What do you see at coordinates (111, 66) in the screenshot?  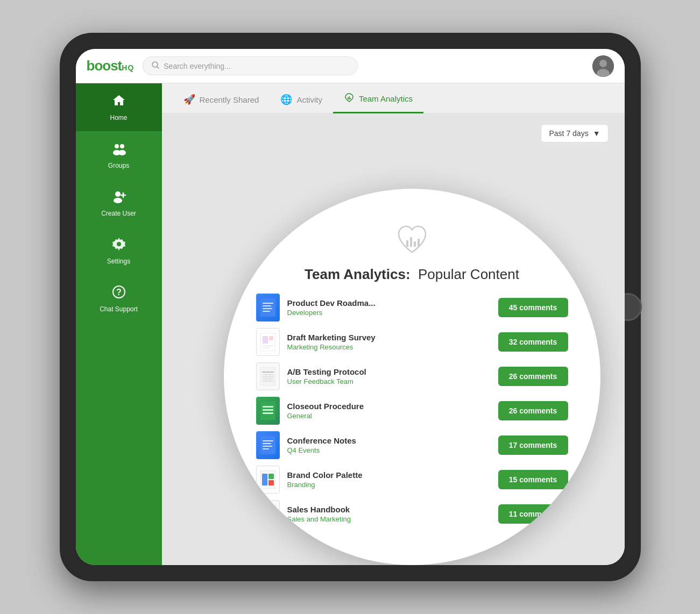 I see `app-logo: boost HQ` at bounding box center [111, 66].